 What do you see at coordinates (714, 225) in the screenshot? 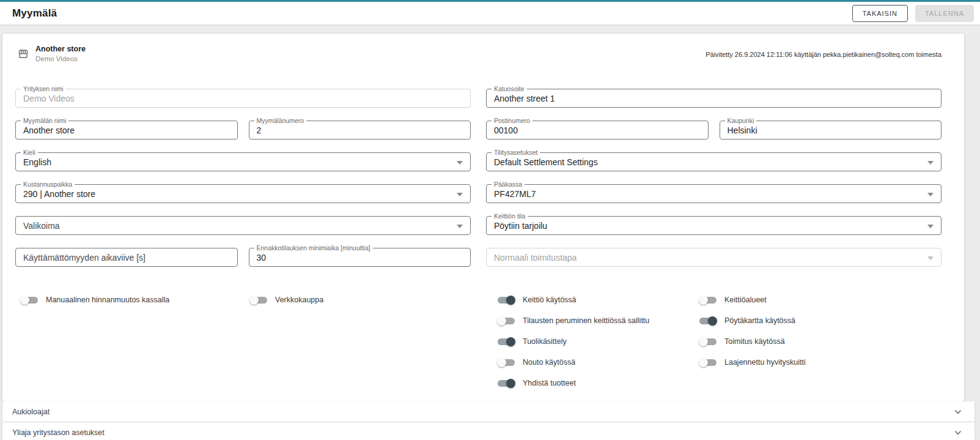
I see `kitchen-mode-select: Keittiön tila Pöytiin tarjoilu` at bounding box center [714, 225].